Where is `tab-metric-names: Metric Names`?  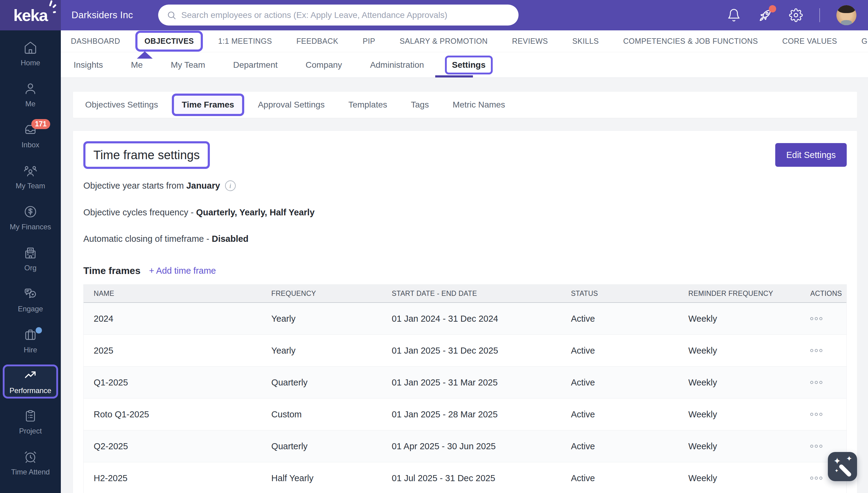 tab-metric-names: Metric Names is located at coordinates (479, 105).